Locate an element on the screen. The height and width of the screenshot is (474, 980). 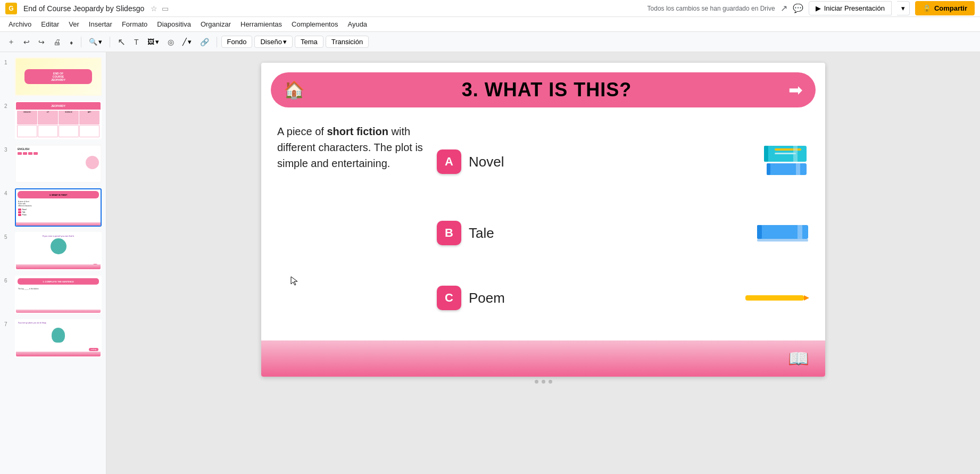
comment-icon: 💬 is located at coordinates (798, 9).